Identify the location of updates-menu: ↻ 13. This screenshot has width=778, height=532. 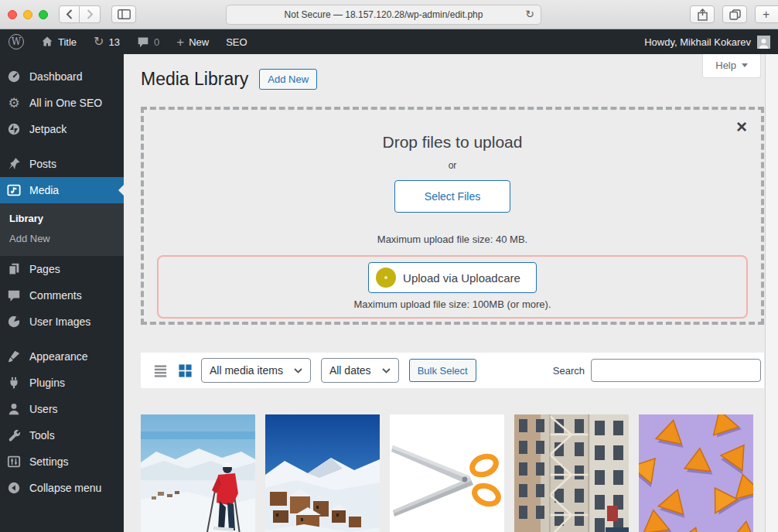
(107, 42).